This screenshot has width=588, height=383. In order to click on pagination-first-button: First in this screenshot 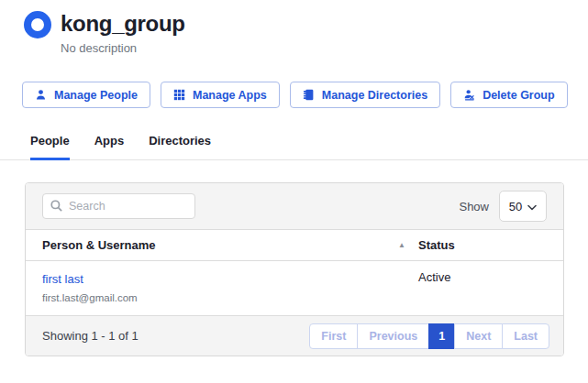, I will do `click(334, 336)`.